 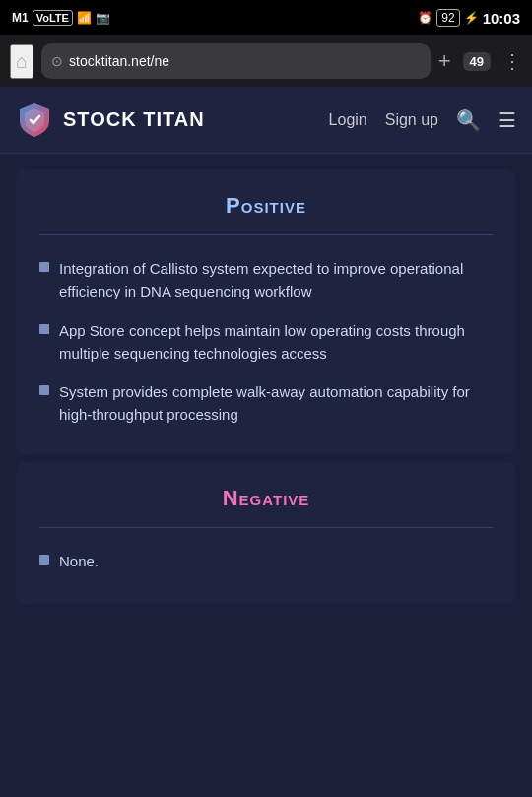 I want to click on add-tab-button: +, so click(x=445, y=61).